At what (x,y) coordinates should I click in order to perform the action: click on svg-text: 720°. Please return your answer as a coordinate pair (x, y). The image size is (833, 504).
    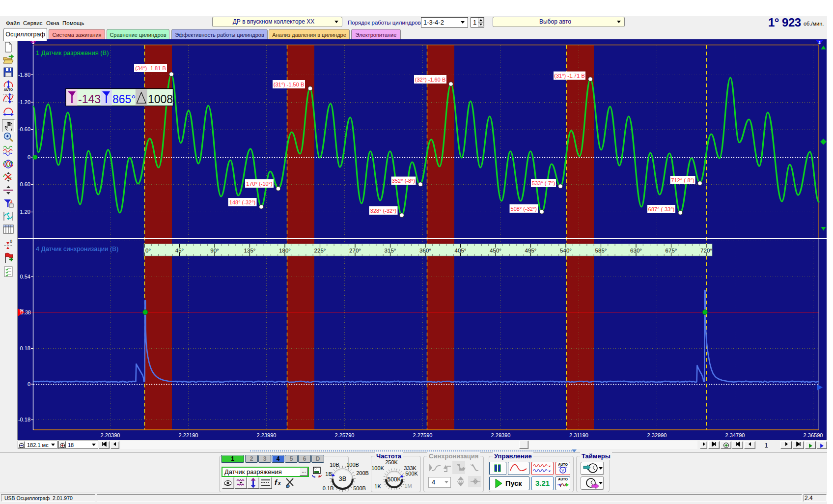
    Looking at the image, I should click on (706, 251).